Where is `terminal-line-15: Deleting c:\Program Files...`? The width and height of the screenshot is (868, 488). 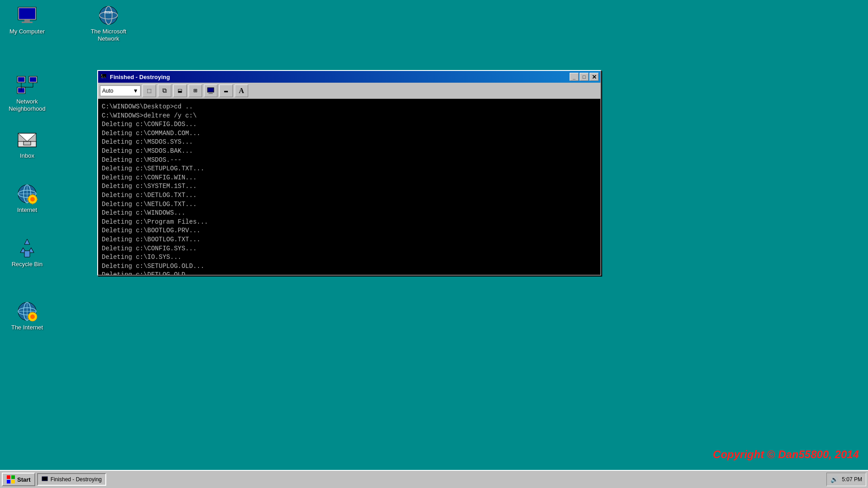 terminal-line-15: Deleting c:\Program Files... is located at coordinates (349, 222).